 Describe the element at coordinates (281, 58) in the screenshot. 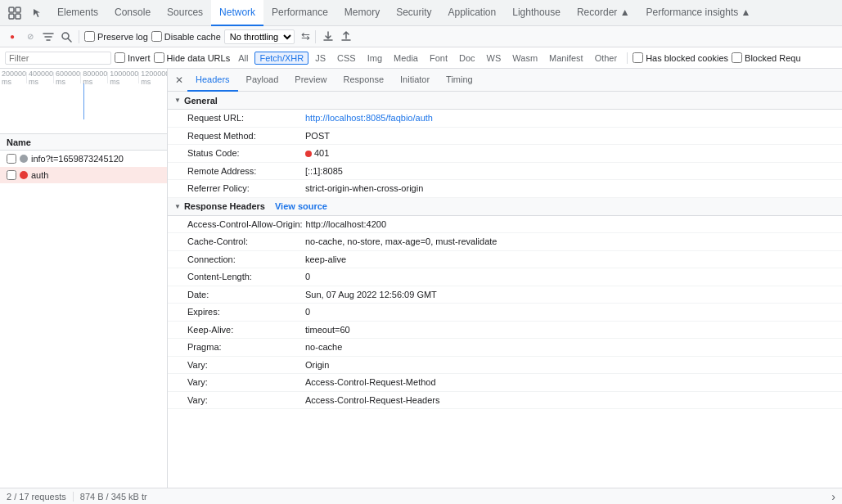

I see `filter-type-fetch/xhr: Fetch/XHR` at that location.